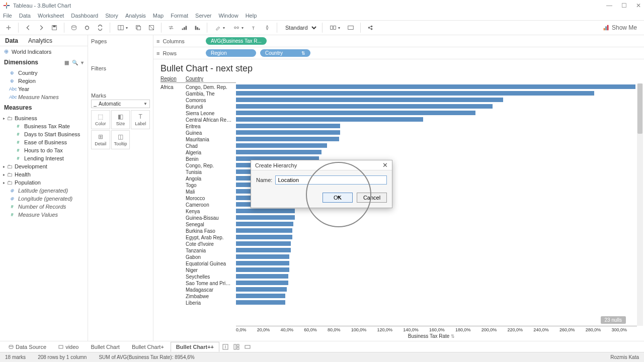 This screenshot has height=362, width=644. Describe the element at coordinates (211, 120) in the screenshot. I see `country-label: Central African Repu..` at that location.